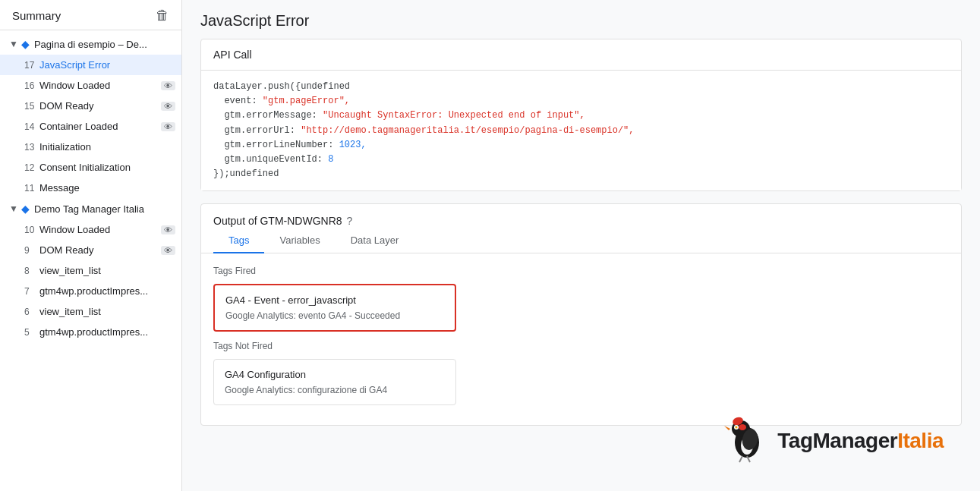  Describe the element at coordinates (581, 87) in the screenshot. I see `code-line: dataLayer.push({undefined` at that location.